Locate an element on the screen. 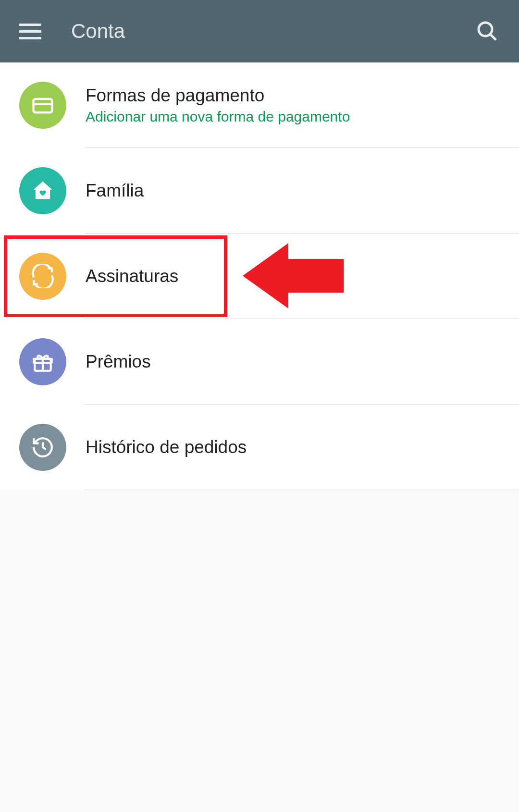 This screenshot has width=519, height=812. item-title: Histórico de pedidos is located at coordinates (166, 447).